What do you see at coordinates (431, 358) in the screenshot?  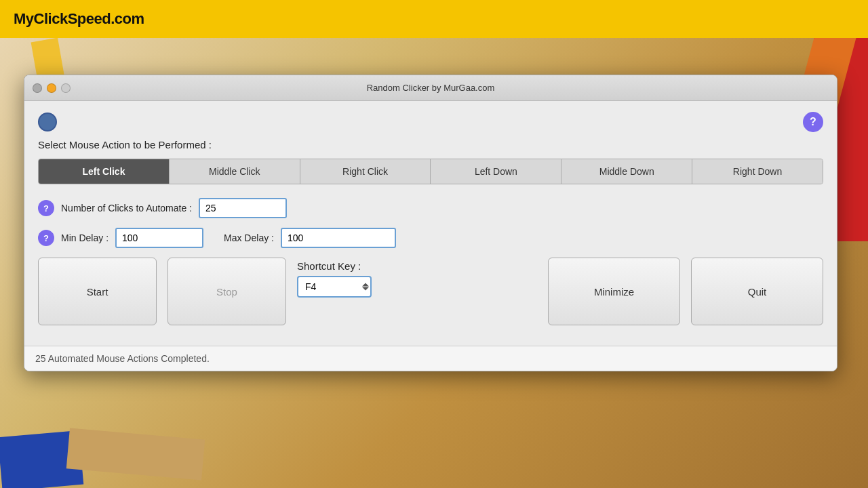 I see `status-bar: 25 Automated Mouse Actions Completed.` at bounding box center [431, 358].